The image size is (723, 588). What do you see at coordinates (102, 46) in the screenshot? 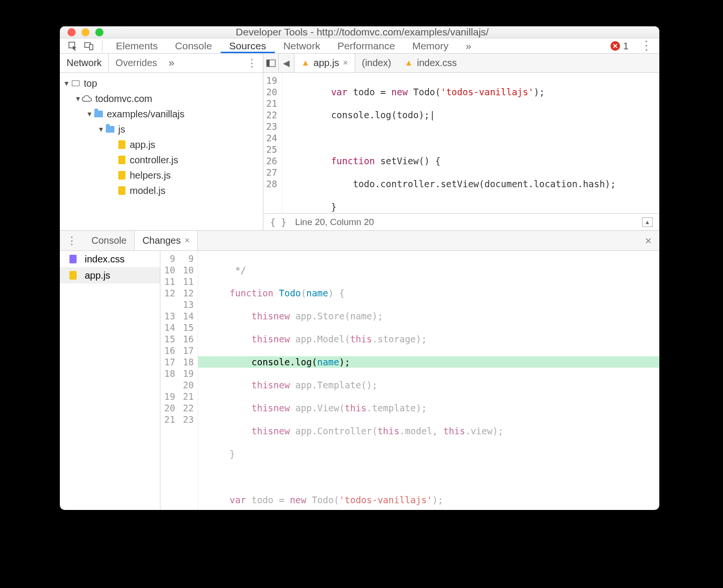
I see `separator` at bounding box center [102, 46].